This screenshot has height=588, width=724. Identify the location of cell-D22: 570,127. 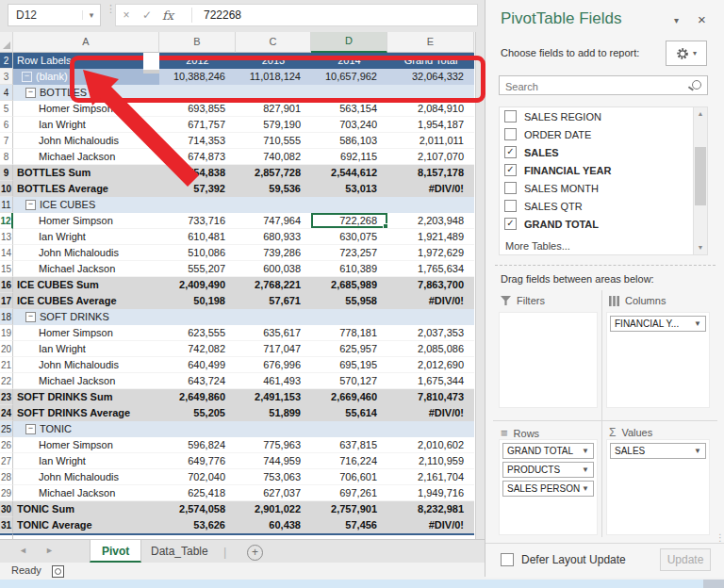
(349, 381).